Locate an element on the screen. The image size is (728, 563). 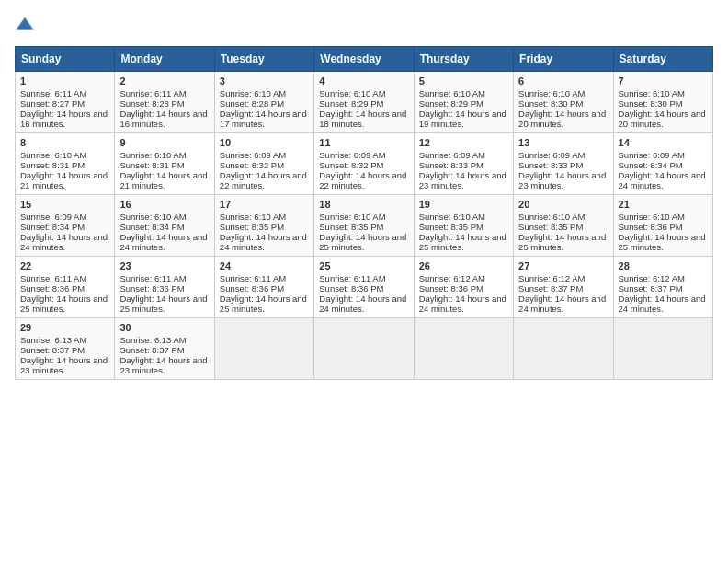
day-number: 30 is located at coordinates (164, 327).